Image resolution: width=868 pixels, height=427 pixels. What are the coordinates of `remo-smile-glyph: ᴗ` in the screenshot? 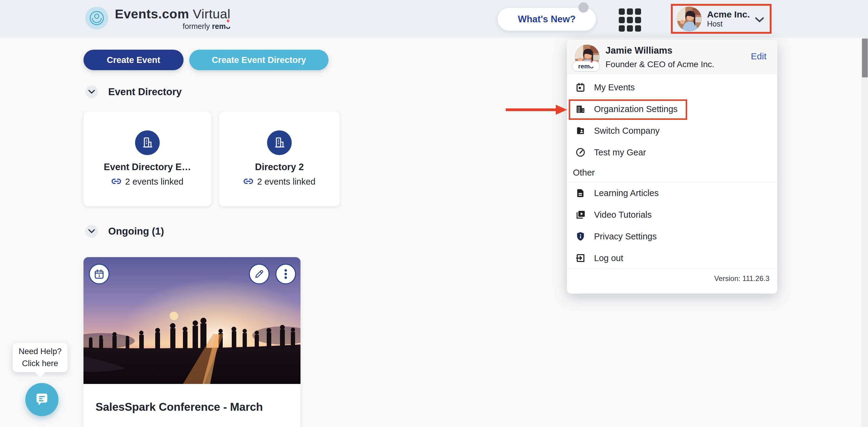 It's located at (228, 26).